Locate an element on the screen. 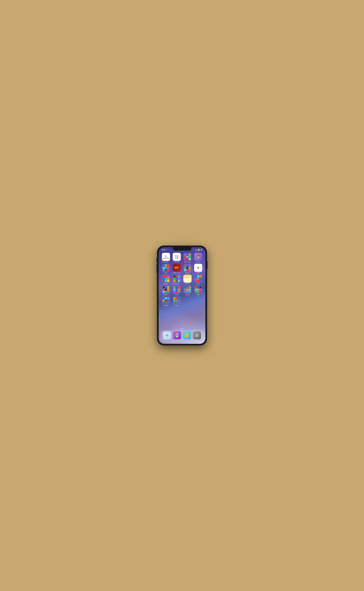  app-files: Files is located at coordinates (166, 269).